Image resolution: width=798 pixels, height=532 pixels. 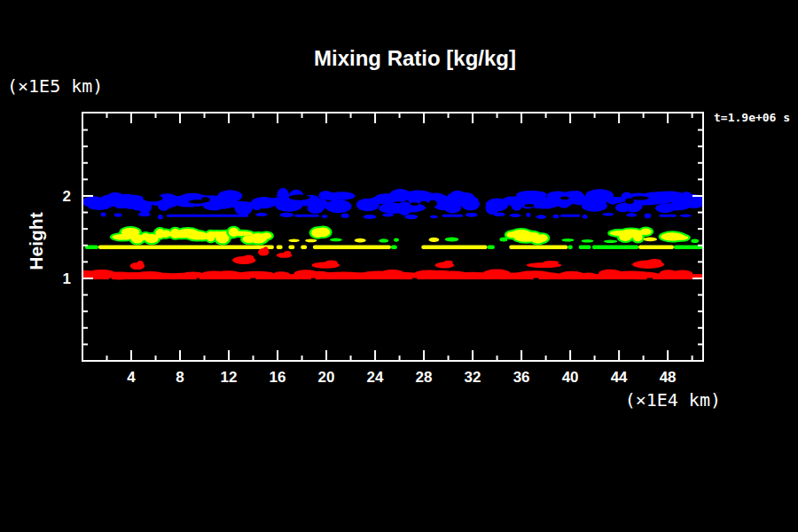 What do you see at coordinates (571, 378) in the screenshot?
I see `x-tick-label: 40` at bounding box center [571, 378].